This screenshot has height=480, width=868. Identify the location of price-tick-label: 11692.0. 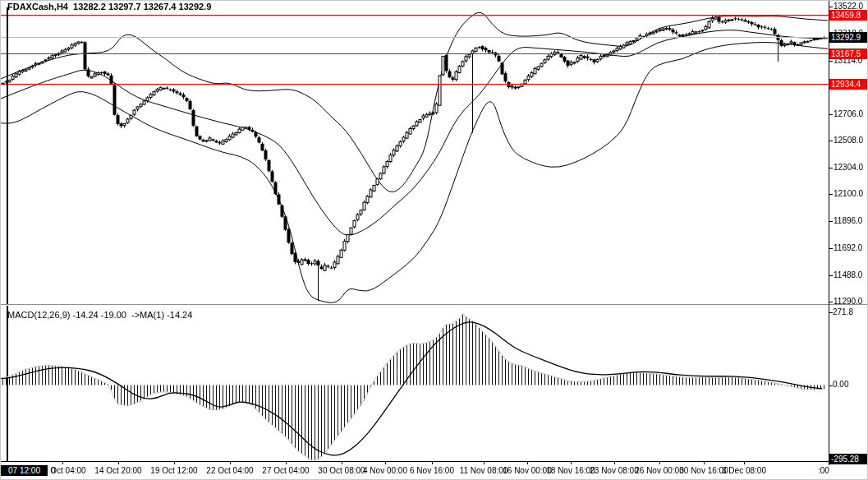
(847, 248).